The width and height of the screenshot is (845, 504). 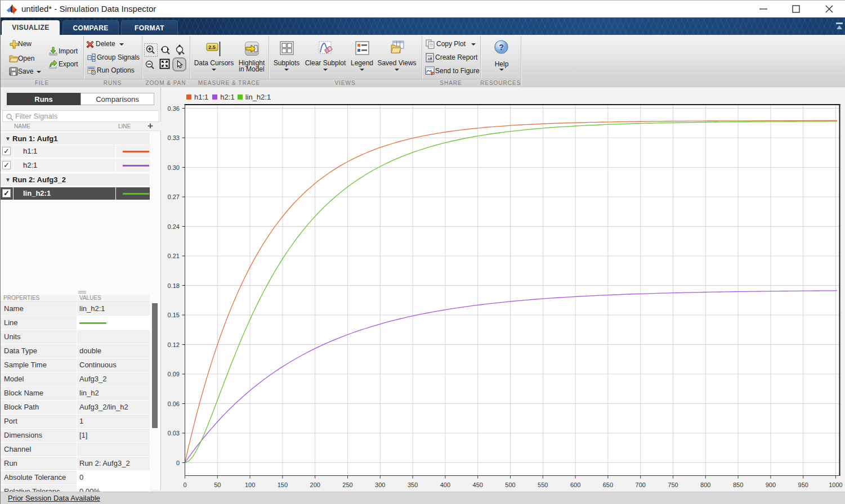 What do you see at coordinates (347, 485) in the screenshot?
I see `svg-text: 250` at bounding box center [347, 485].